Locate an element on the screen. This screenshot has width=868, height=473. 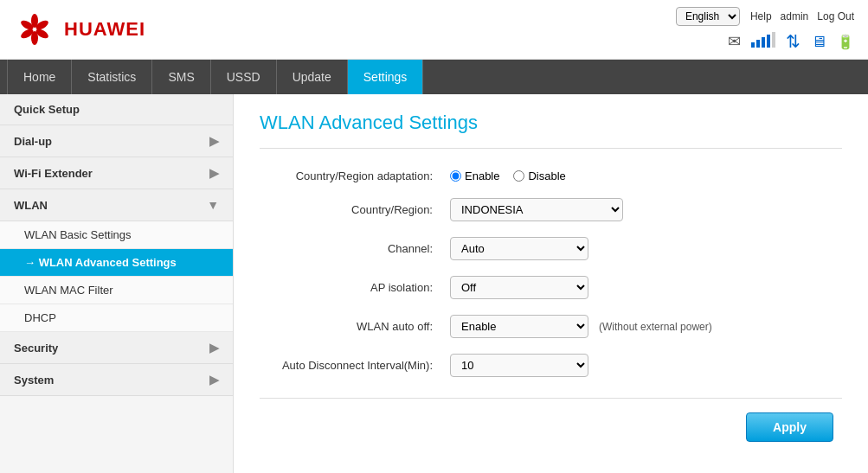
nav-home: Home is located at coordinates (40, 77).